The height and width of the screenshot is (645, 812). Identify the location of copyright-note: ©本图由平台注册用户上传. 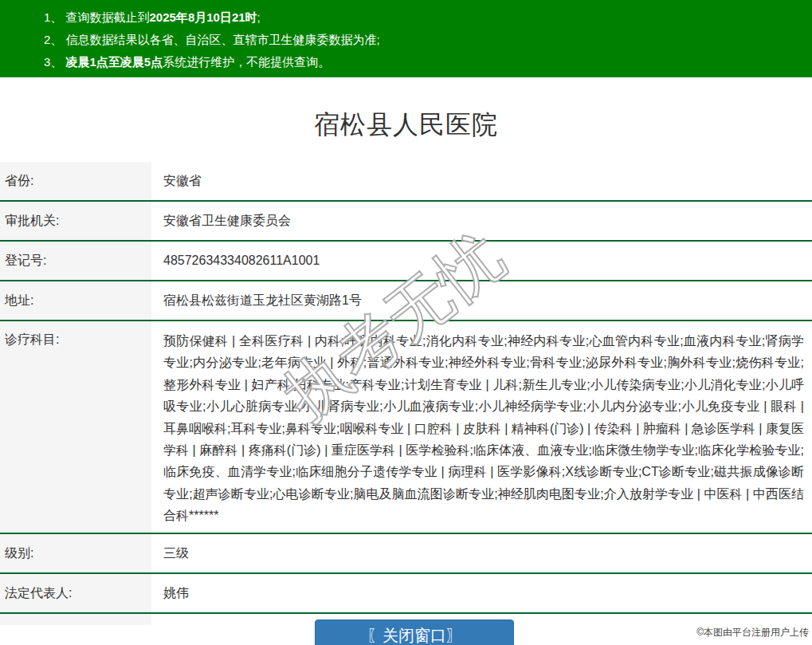
(752, 633).